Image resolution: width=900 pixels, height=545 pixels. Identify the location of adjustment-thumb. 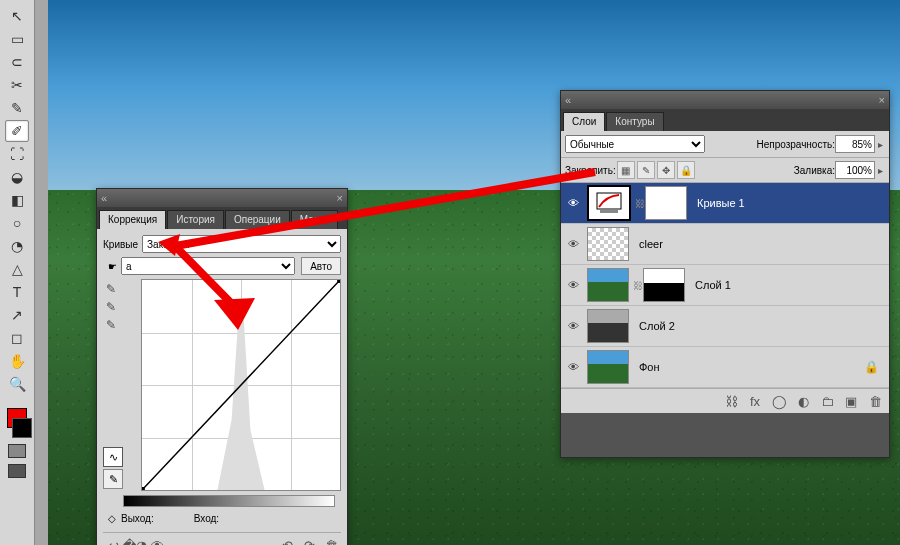
(609, 203).